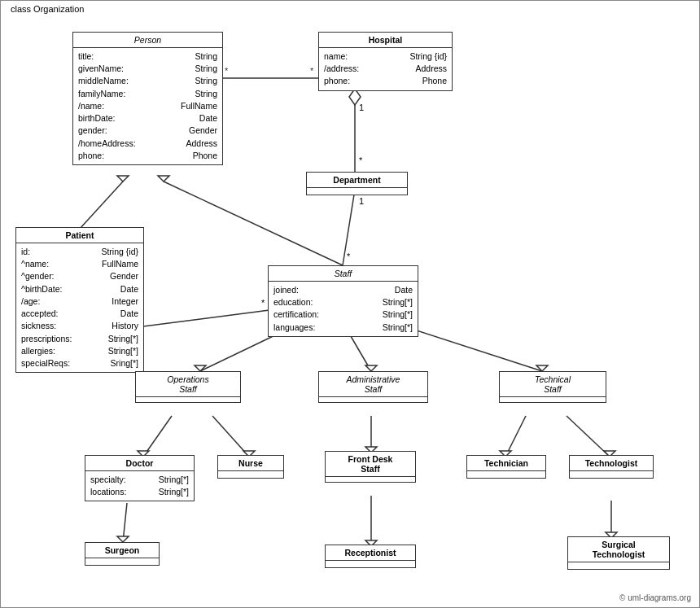 The image size is (700, 608). What do you see at coordinates (506, 475) in the screenshot?
I see `class-technician-body` at bounding box center [506, 475].